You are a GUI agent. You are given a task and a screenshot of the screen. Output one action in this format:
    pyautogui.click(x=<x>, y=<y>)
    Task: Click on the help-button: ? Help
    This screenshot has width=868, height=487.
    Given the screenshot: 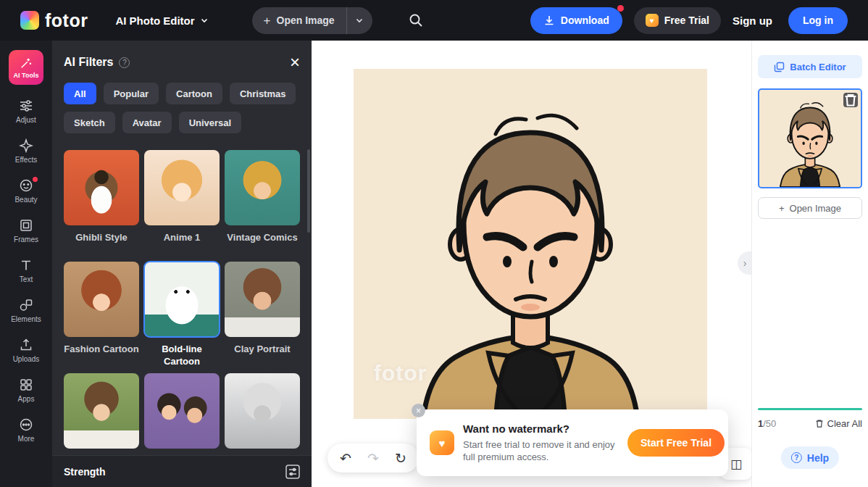 What is the action you would take?
    pyautogui.click(x=810, y=458)
    